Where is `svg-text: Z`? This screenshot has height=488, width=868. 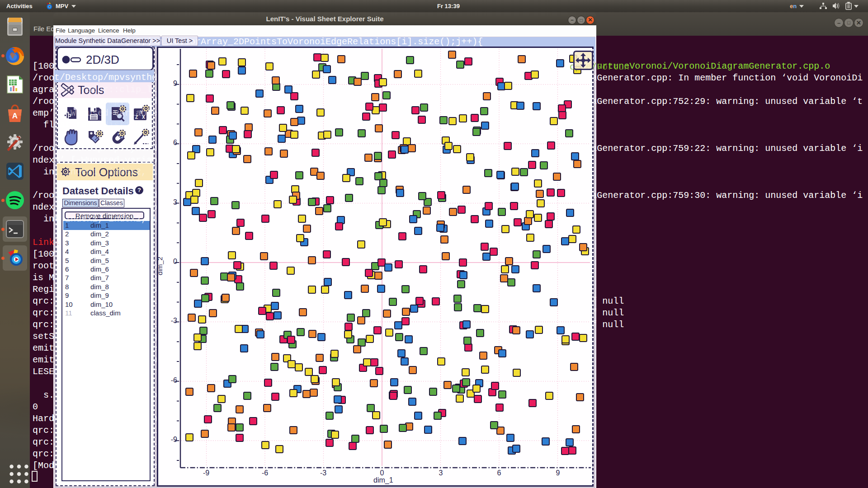 svg-text: Z is located at coordinates (137, 117).